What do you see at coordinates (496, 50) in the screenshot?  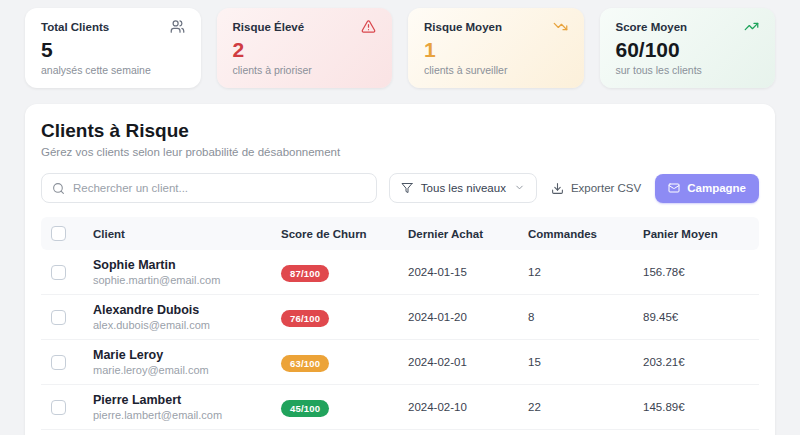 I see `stat-value: 1` at bounding box center [496, 50].